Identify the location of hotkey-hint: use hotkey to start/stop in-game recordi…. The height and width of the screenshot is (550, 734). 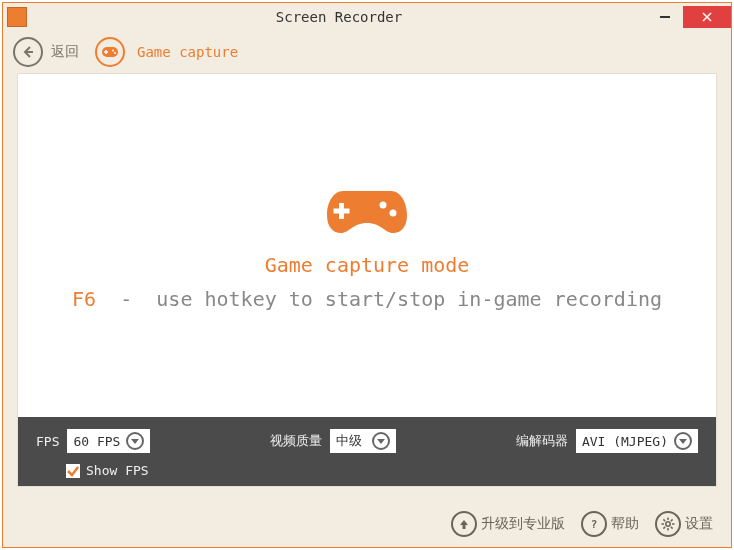
(409, 299).